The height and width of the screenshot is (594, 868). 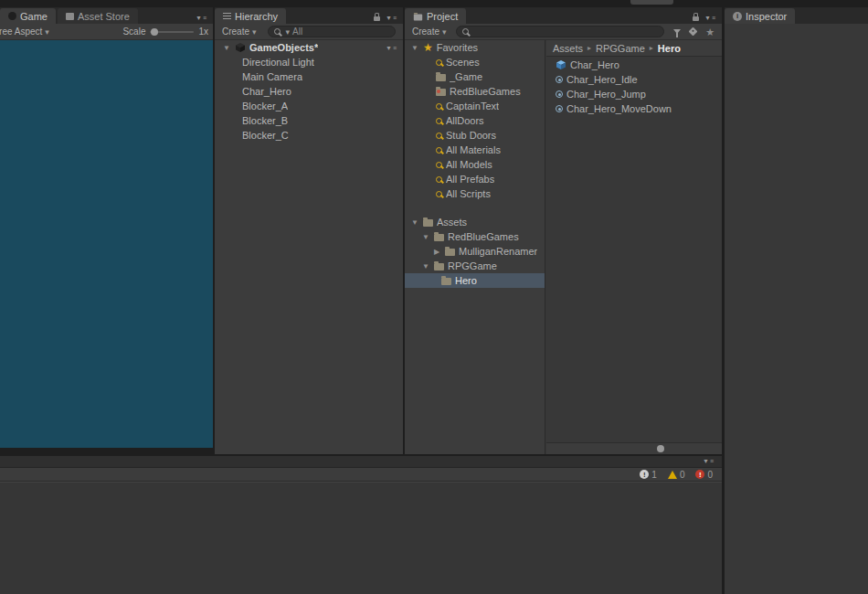 I want to click on hierarchy-icon, so click(x=227, y=16).